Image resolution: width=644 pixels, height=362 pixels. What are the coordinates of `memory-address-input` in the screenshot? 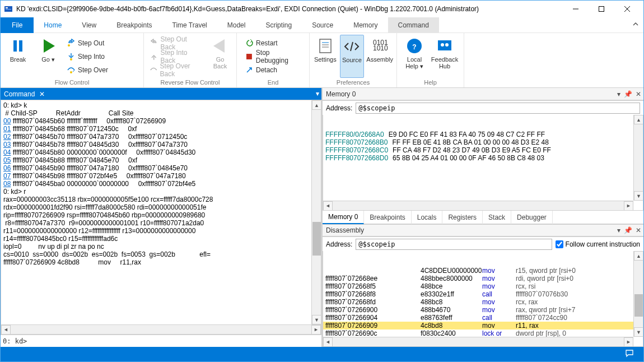 It's located at (498, 108).